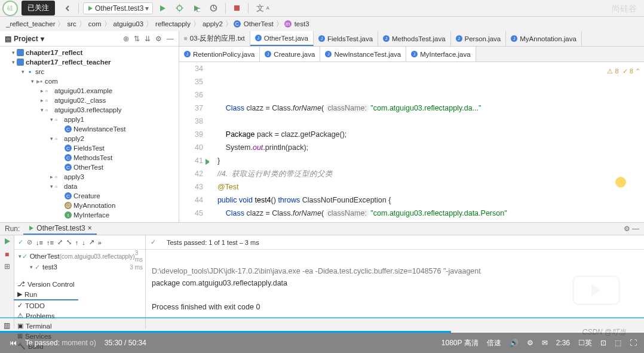 This screenshot has height=353, width=644. What do you see at coordinates (77, 243) in the screenshot?
I see `prev-icon: ↑` at bounding box center [77, 243].